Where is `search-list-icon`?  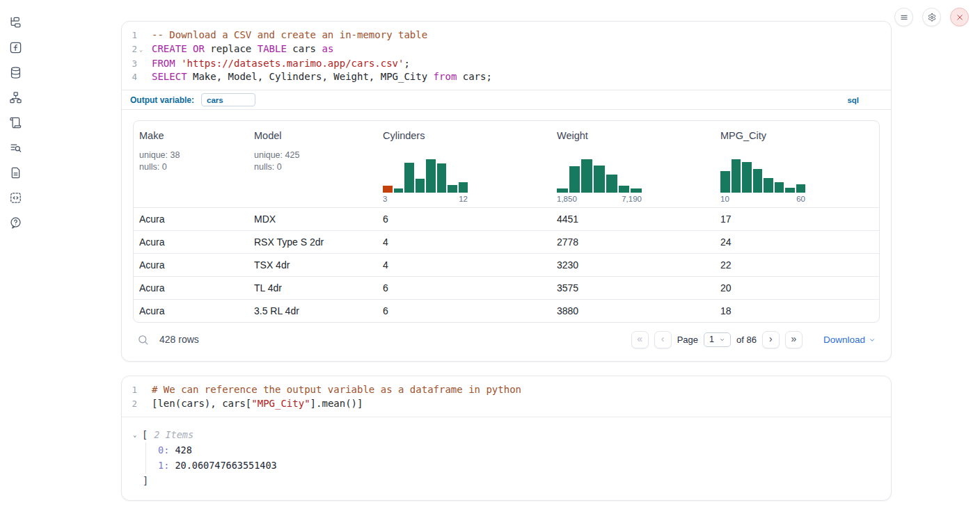
search-list-icon is located at coordinates (15, 147).